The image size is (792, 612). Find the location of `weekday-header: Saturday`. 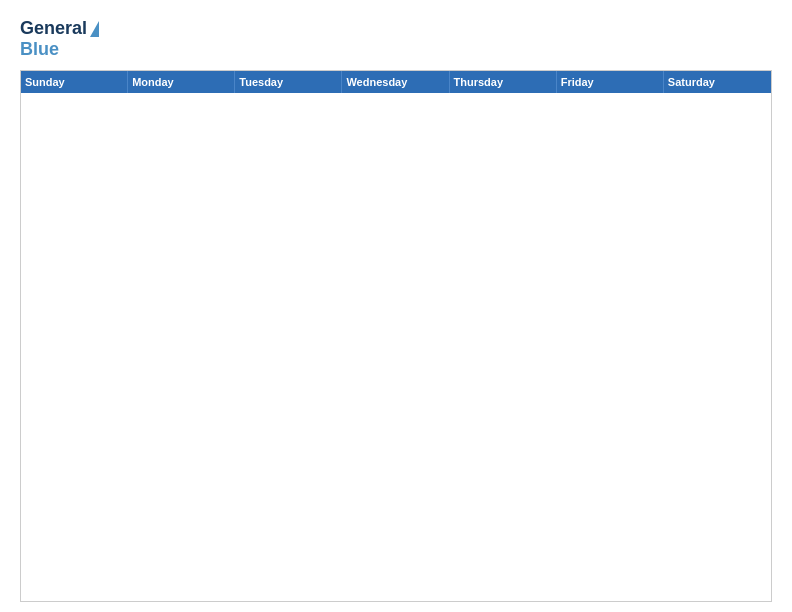

weekday-header: Saturday is located at coordinates (718, 82).